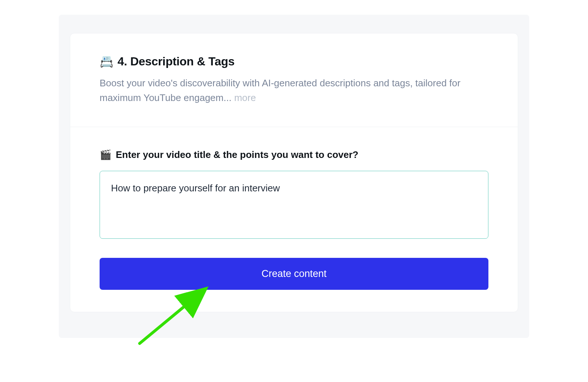 This screenshot has height=382, width=588. What do you see at coordinates (105, 155) in the screenshot?
I see `clapper-icon: 🎬` at bounding box center [105, 155].